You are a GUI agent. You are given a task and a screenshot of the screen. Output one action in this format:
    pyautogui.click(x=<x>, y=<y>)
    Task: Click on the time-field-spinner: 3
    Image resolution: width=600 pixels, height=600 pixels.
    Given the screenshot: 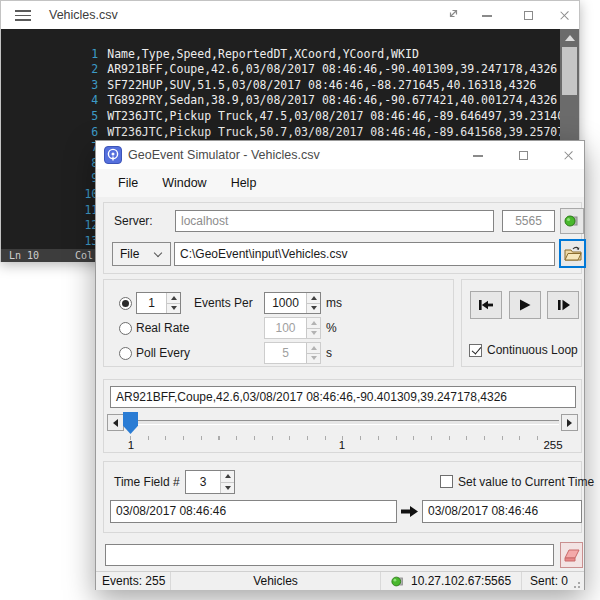 What is the action you would take?
    pyautogui.click(x=210, y=482)
    